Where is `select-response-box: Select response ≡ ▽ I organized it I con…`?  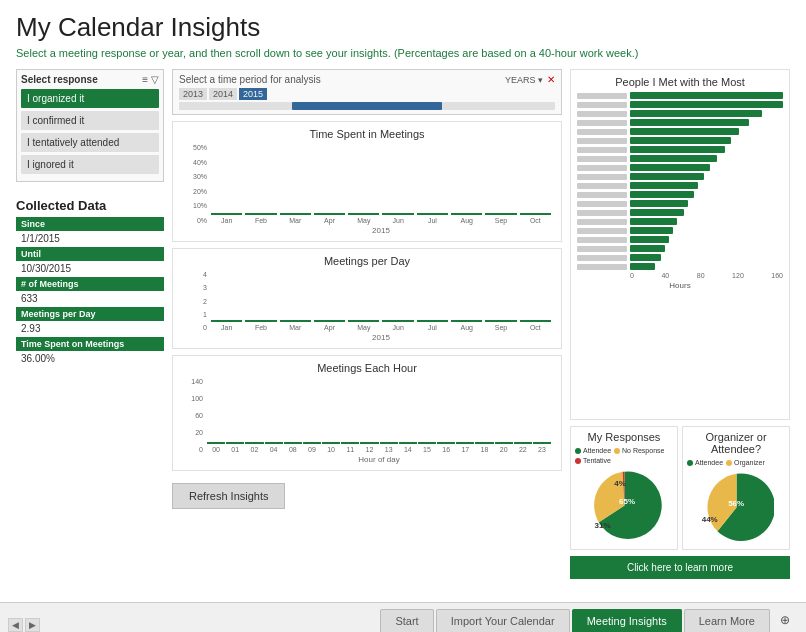 select-response-box: Select response ≡ ▽ I organized it I con… is located at coordinates (90, 126).